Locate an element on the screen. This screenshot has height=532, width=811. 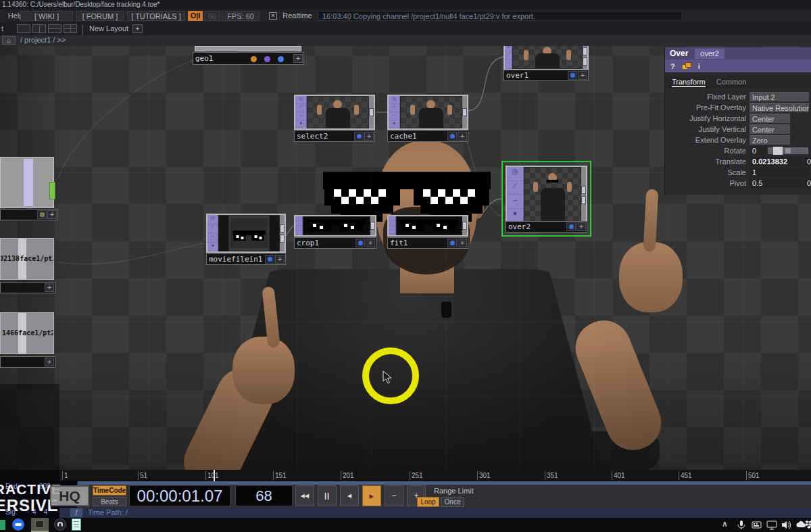
pivot-y-field: 0. is located at coordinates (808, 183).